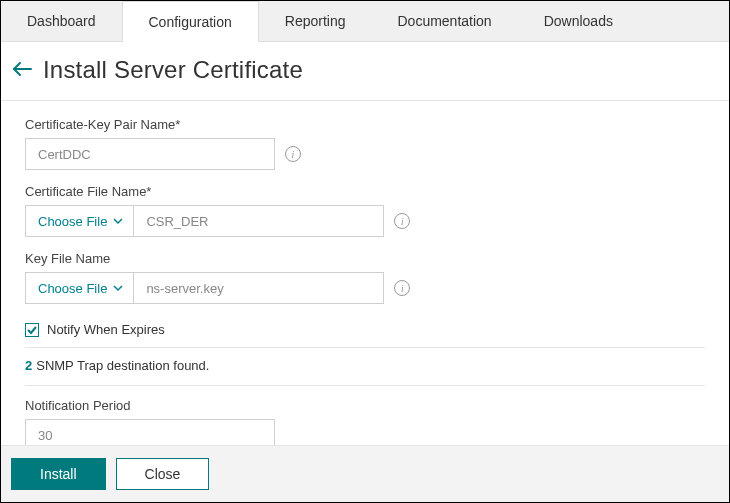  I want to click on label-key-file: Key File Name, so click(365, 258).